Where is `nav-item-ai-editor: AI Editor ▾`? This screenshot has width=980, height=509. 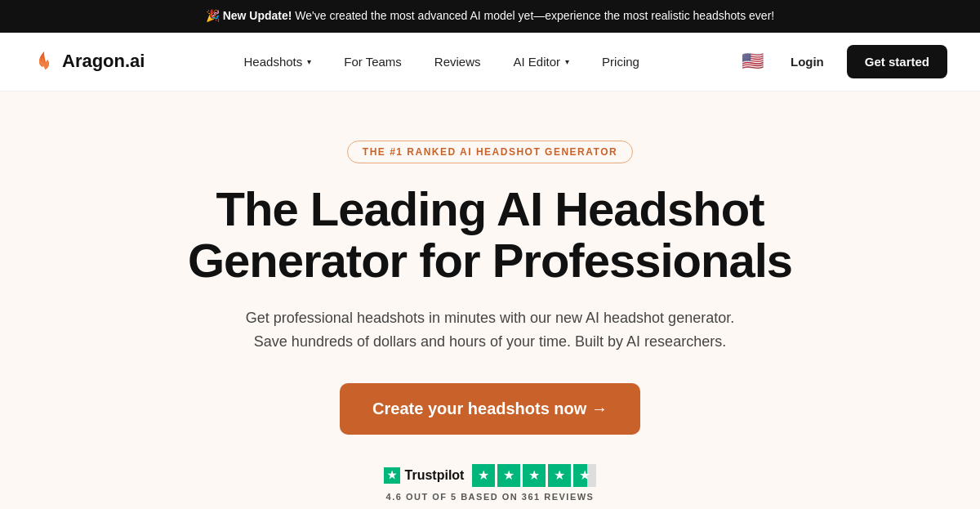 nav-item-ai-editor: AI Editor ▾ is located at coordinates (542, 62).